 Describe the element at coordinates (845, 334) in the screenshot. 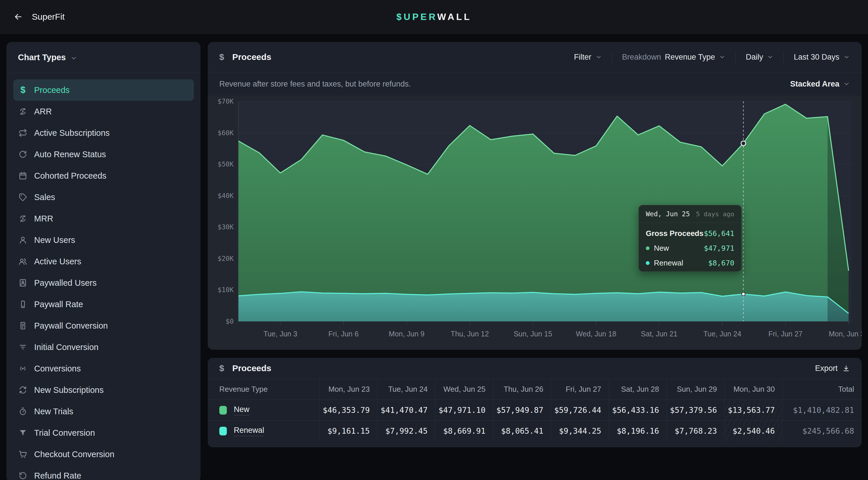

I see `svg-text: Mon, Jun 30` at that location.